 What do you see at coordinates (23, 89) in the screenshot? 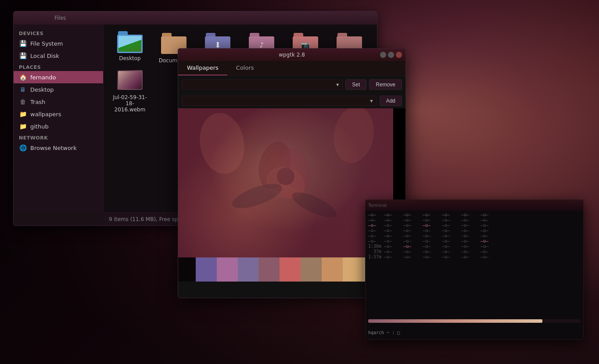
I see `desktop-icon: 🖥` at bounding box center [23, 89].